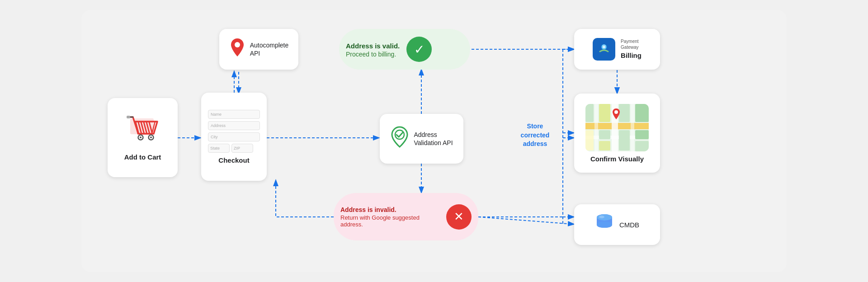 The width and height of the screenshot is (868, 282). I want to click on invalid-address-pill: Address is invalid. Return with Google s…, so click(406, 217).